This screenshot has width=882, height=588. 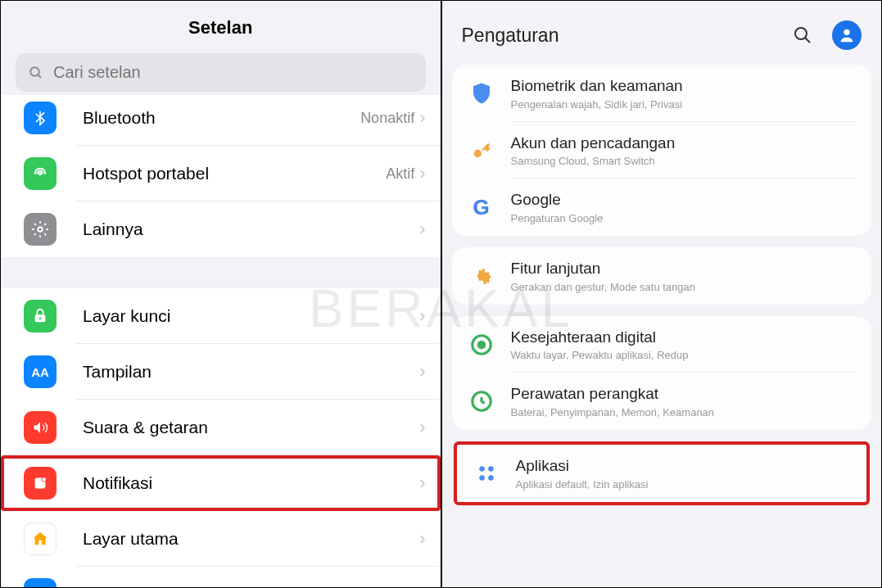 I want to click on row-label: Kesejahteraan digital, so click(x=685, y=337).